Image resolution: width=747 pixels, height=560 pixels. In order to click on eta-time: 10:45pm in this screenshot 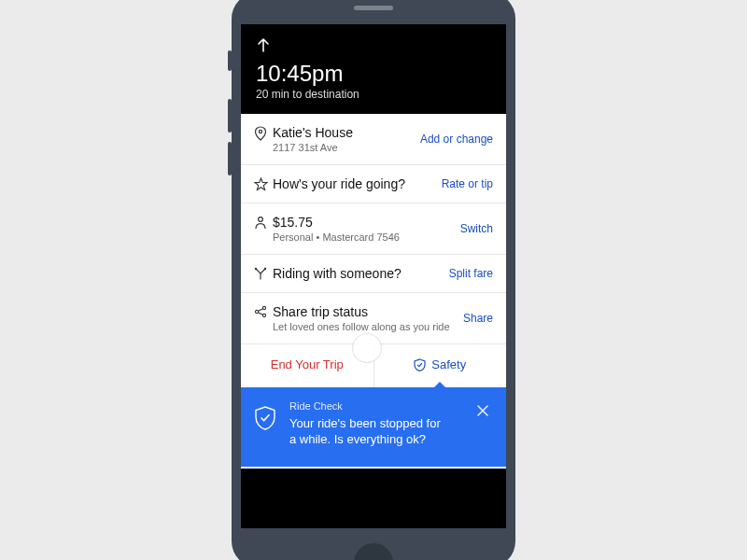, I will do `click(374, 74)`.